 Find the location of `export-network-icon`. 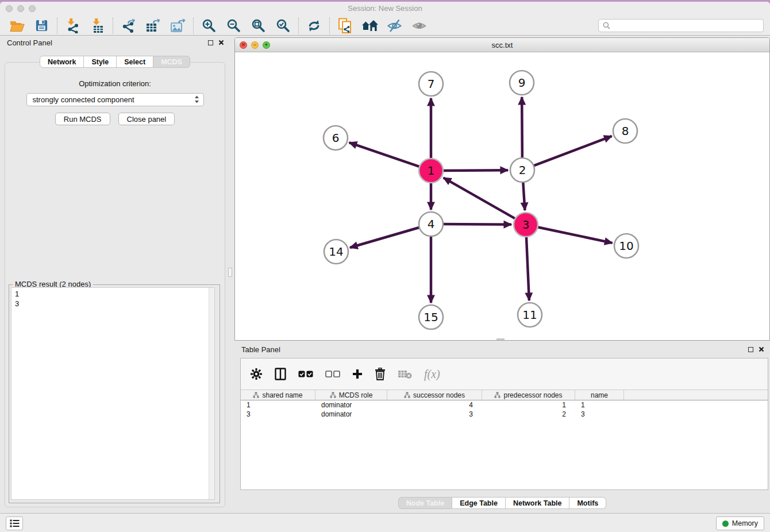

export-network-icon is located at coordinates (129, 26).